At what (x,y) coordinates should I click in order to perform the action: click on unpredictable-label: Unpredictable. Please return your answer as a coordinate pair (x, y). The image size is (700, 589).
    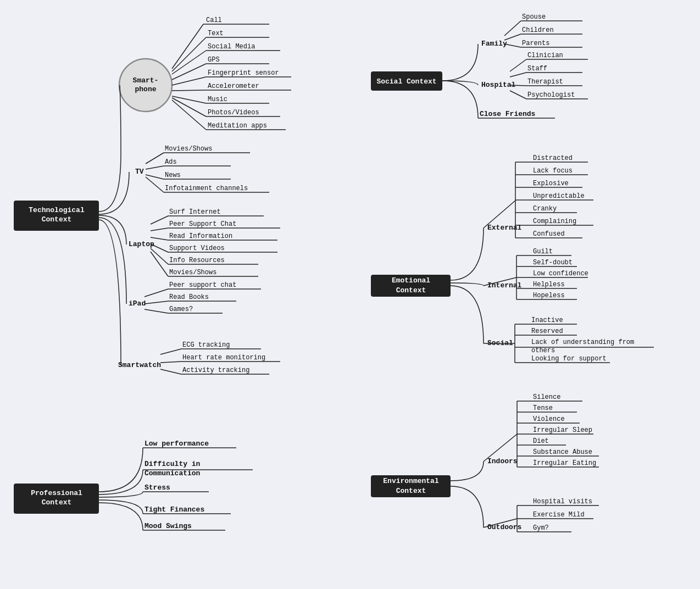
    Looking at the image, I should click on (559, 196).